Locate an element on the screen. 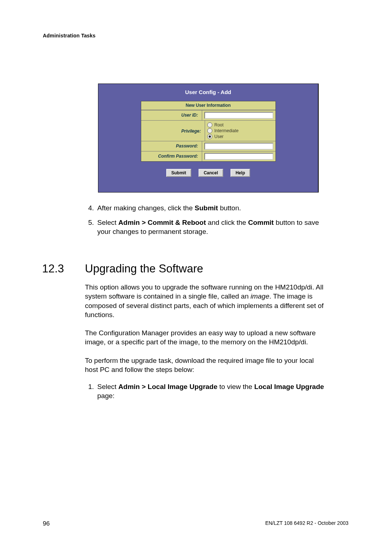 The image size is (392, 555). text: and click the is located at coordinates (227, 222).